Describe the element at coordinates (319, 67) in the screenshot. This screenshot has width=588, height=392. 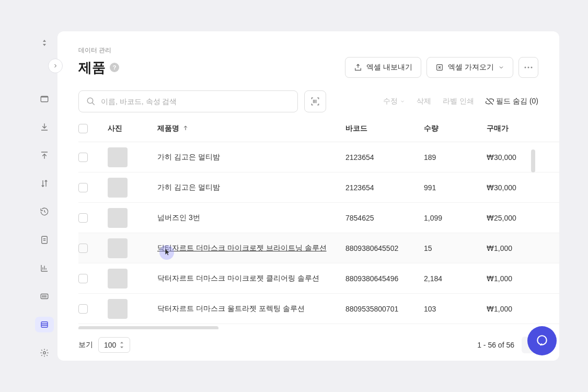
I see `header-row: 제품 ? 엑셀 내보내기 엑셀 가져오기` at that location.